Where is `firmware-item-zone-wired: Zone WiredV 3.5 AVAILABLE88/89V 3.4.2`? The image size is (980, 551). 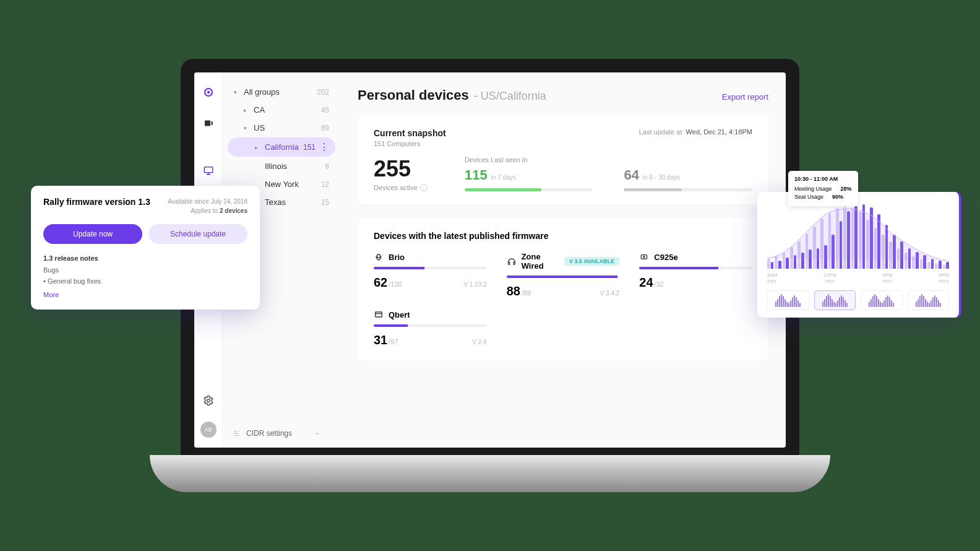
firmware-item-zone-wired: Zone WiredV 3.5 AVAILABLE88/89V 3.4.2 is located at coordinates (563, 275).